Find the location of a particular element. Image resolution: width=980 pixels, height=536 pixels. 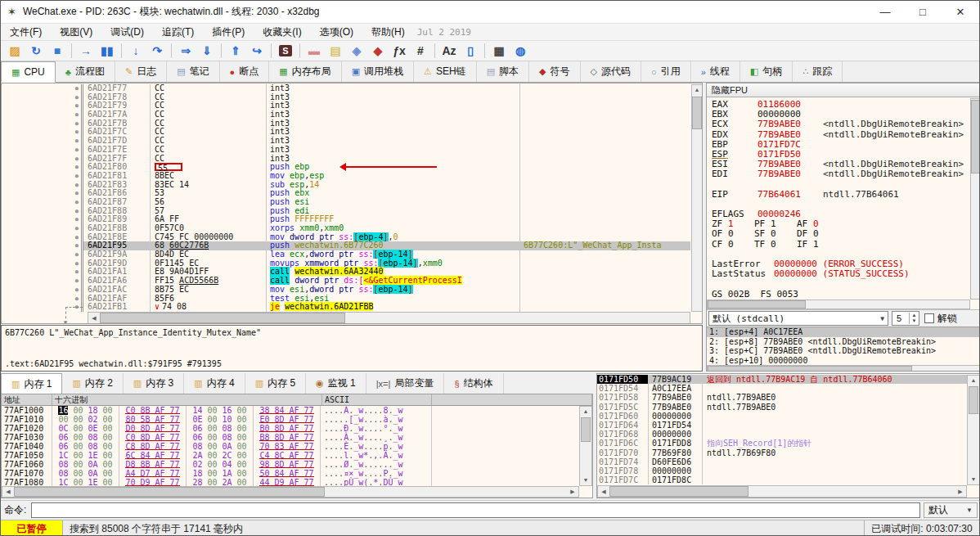

restart-button: ↻ is located at coordinates (36, 51).